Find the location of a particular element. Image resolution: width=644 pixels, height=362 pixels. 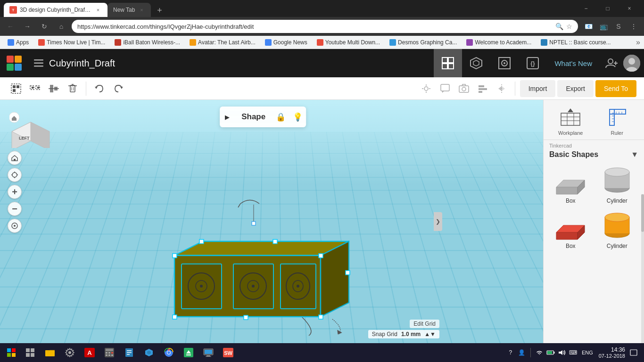

design-mode-icon is located at coordinates (448, 63).